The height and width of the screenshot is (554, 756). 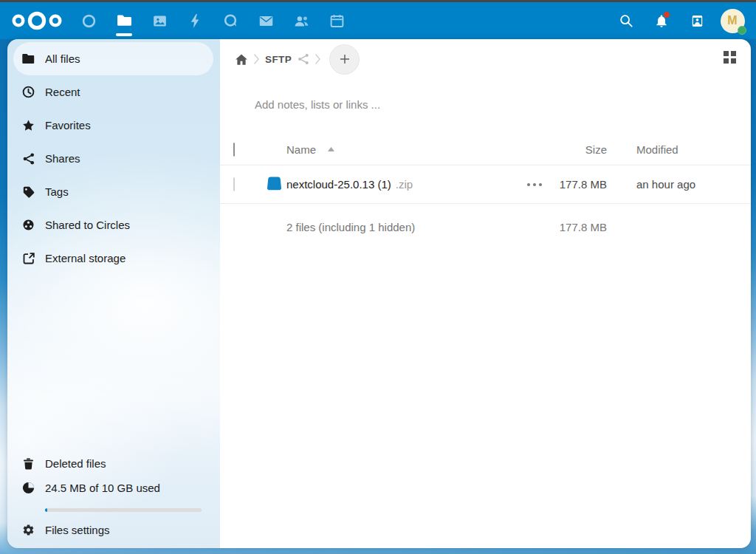 What do you see at coordinates (405, 185) in the screenshot?
I see `file-extension: .zip` at bounding box center [405, 185].